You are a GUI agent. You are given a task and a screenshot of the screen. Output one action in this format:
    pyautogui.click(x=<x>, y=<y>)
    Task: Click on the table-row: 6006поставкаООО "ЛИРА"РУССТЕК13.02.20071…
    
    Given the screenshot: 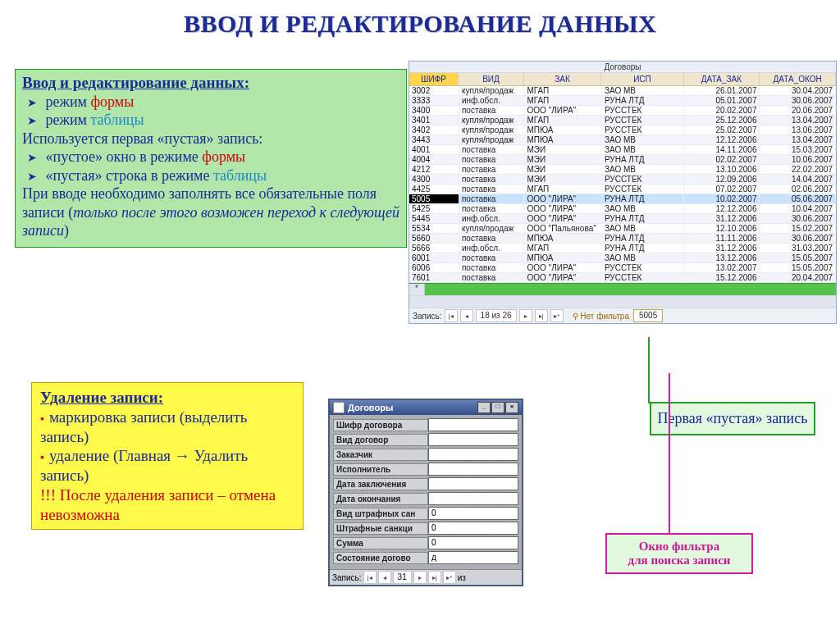 What is the action you would take?
    pyautogui.click(x=623, y=268)
    